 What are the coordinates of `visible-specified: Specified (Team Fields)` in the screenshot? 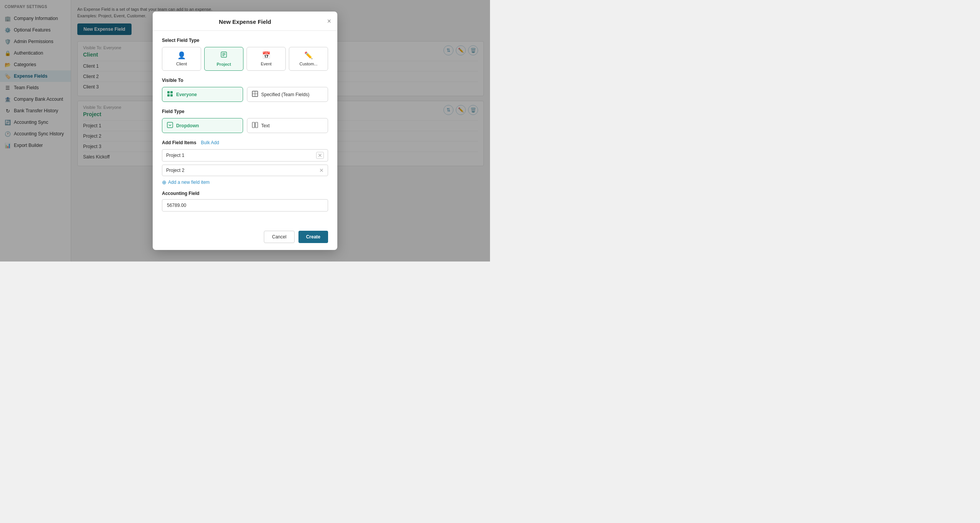 It's located at (288, 95).